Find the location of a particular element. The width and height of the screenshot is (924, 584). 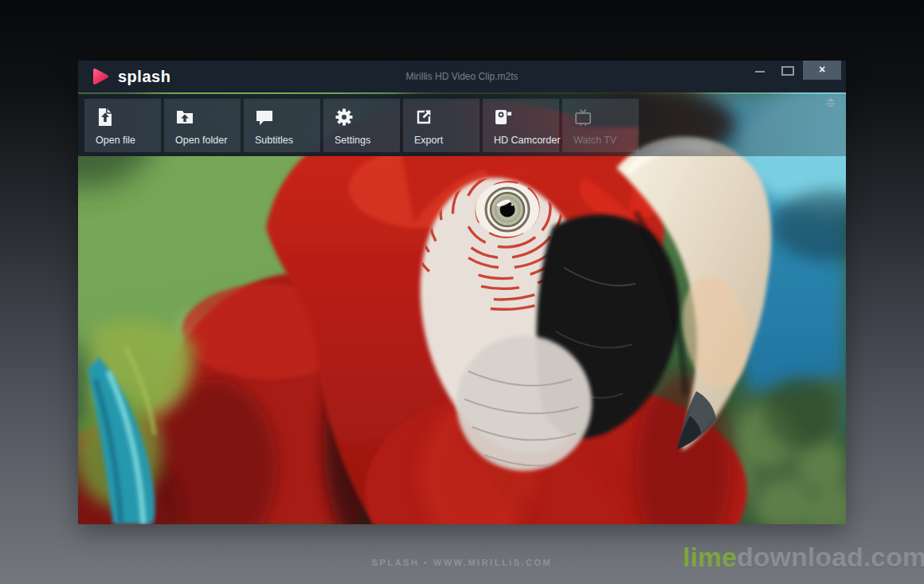

maximize-button is located at coordinates (787, 70).